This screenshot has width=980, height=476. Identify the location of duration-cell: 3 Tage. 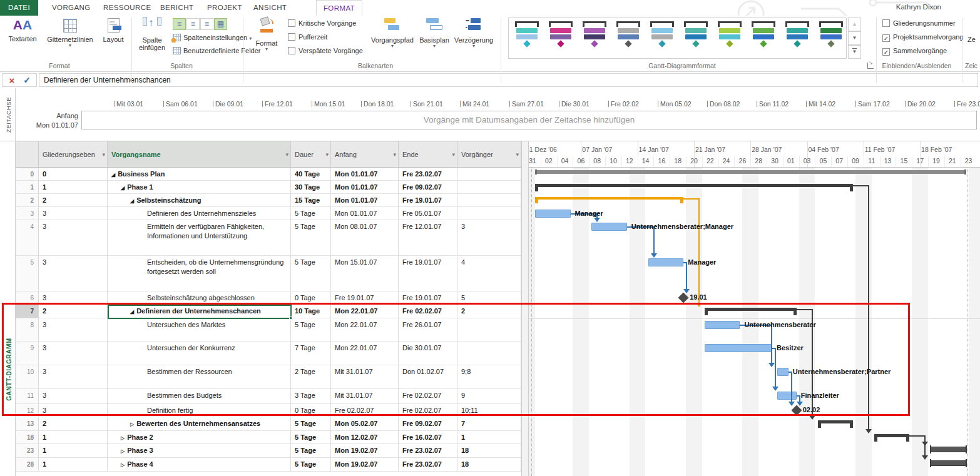
(311, 397).